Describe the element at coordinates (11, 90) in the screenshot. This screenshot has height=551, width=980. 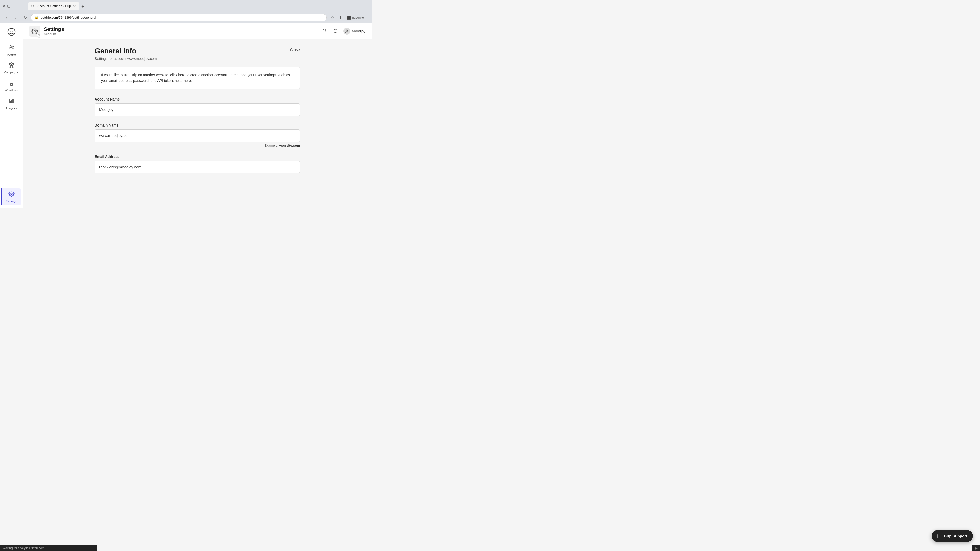
I see `sidebar-item-workflows-label: Workflows` at that location.